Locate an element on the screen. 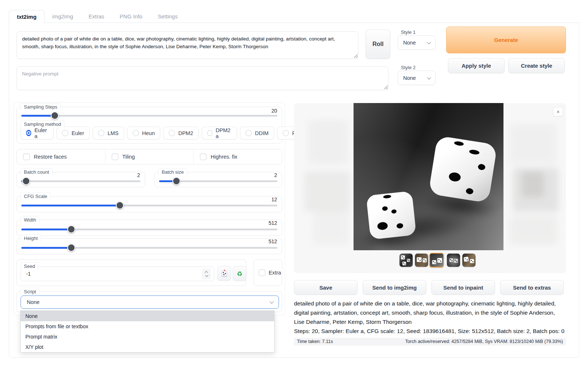  tab-settings: Settings is located at coordinates (168, 16).